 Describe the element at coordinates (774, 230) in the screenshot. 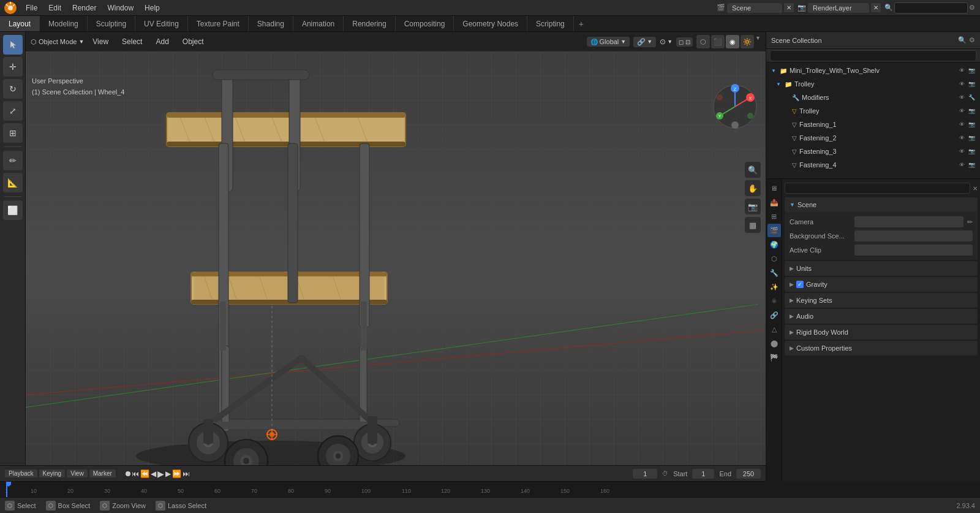

I see `scene-props-btn: 🎬` at that location.